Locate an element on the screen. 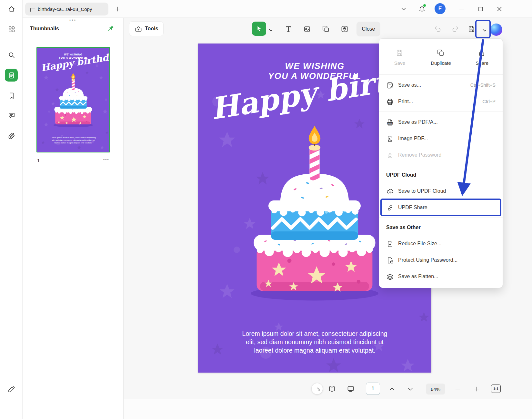 Image resolution: width=532 pixels, height=419 pixels. apps-grid-icon is located at coordinates (11, 29).